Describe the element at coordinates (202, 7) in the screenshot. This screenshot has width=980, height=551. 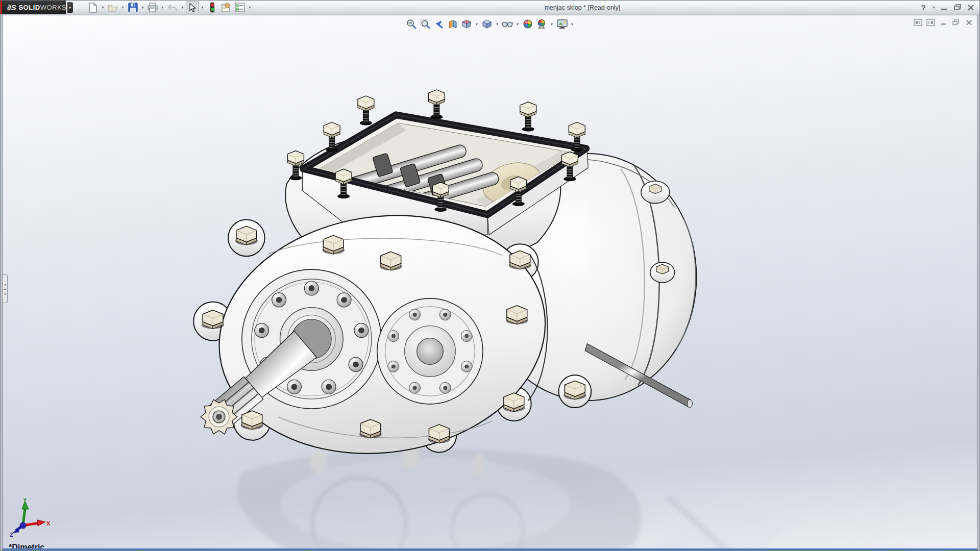
I see `select-dropdown: ▾` at that location.